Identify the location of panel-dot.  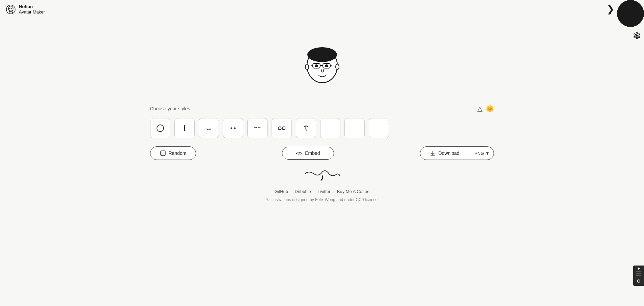
(639, 269).